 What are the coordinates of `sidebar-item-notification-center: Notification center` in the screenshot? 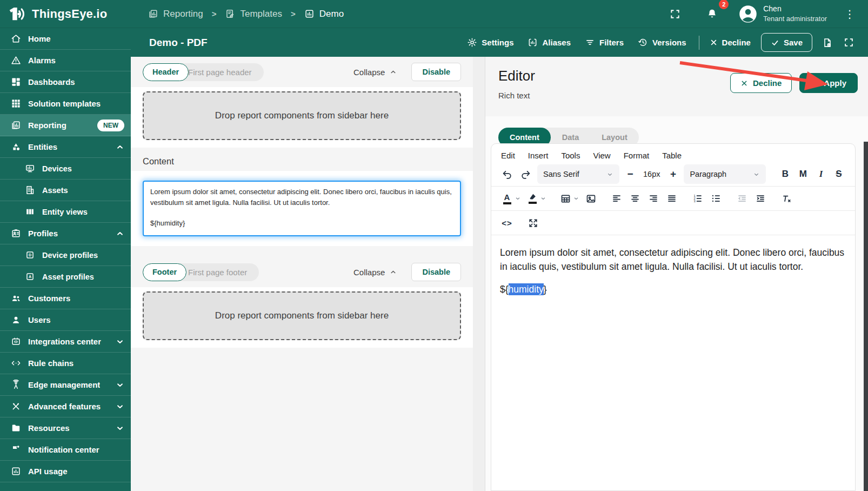 It's located at (65, 450).